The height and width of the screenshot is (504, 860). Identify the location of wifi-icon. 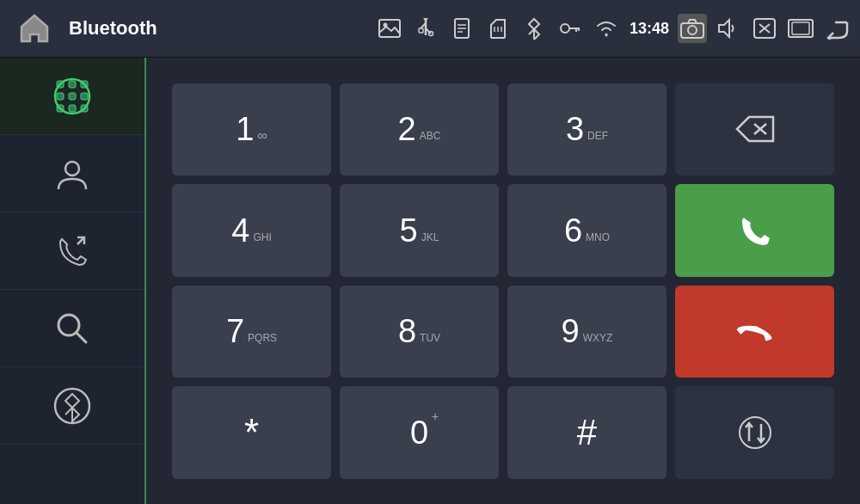
(606, 28).